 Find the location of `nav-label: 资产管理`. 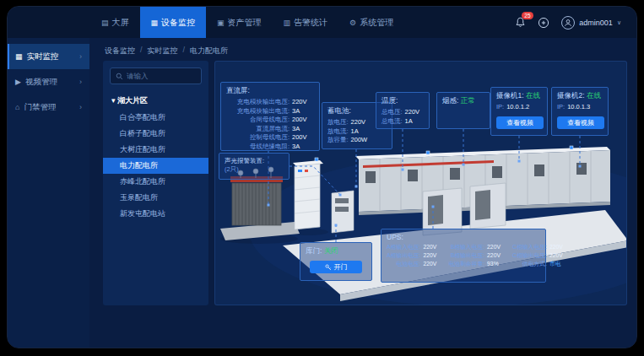

nav-label: 资产管理 is located at coordinates (245, 23).